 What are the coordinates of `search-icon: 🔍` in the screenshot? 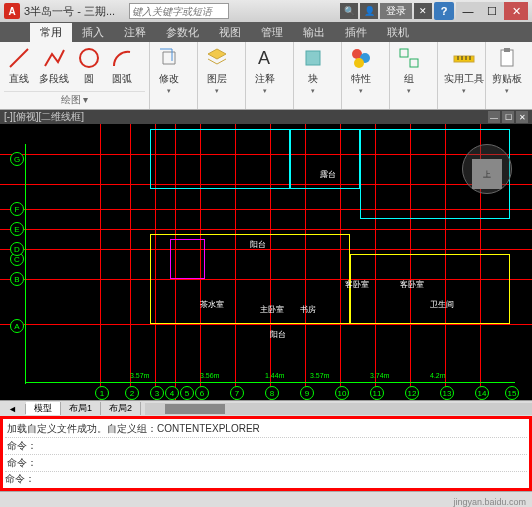 It's located at (349, 11).